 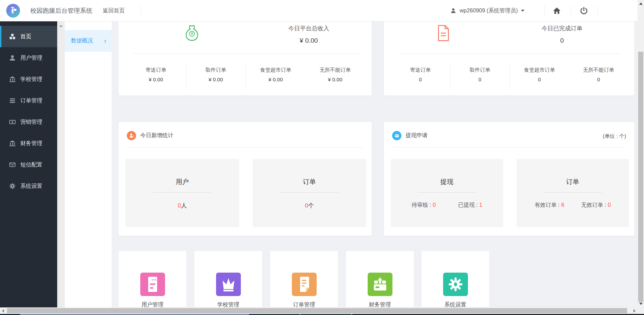 What do you see at coordinates (182, 182) in the screenshot?
I see `box-title: 用户` at bounding box center [182, 182].